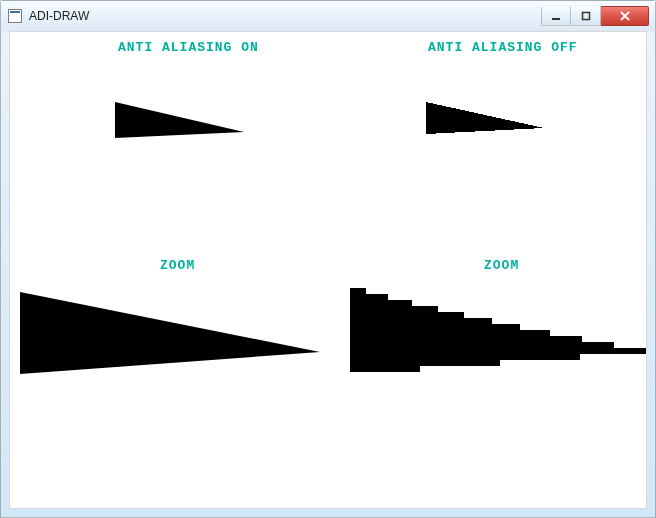 The height and width of the screenshot is (518, 656). I want to click on triangle-aa-off-zoom, so click(500, 338).